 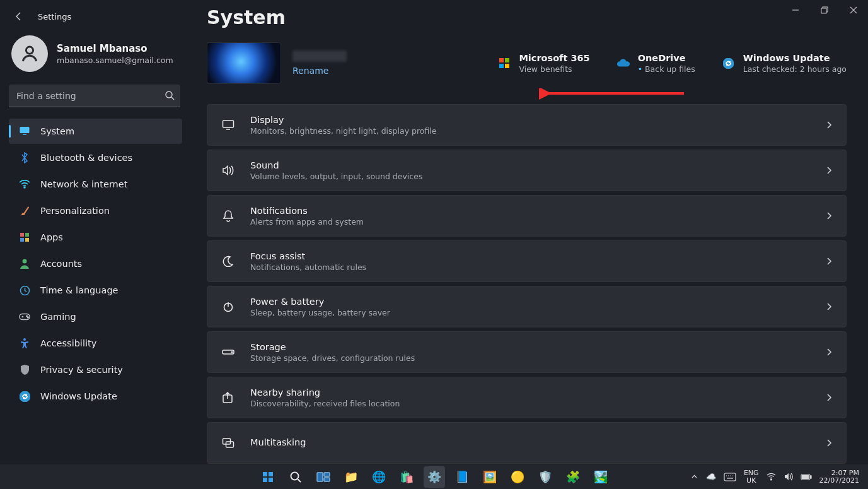 What do you see at coordinates (115, 49) in the screenshot?
I see `user-name: Samuel Mbanaso` at bounding box center [115, 49].